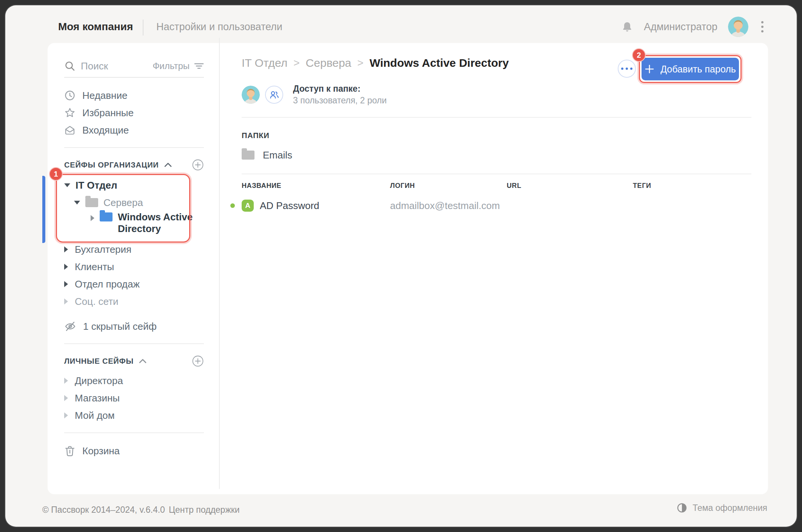 This screenshot has width=802, height=532. I want to click on hidden-vaults-link: 1 скрытый сейф, so click(134, 326).